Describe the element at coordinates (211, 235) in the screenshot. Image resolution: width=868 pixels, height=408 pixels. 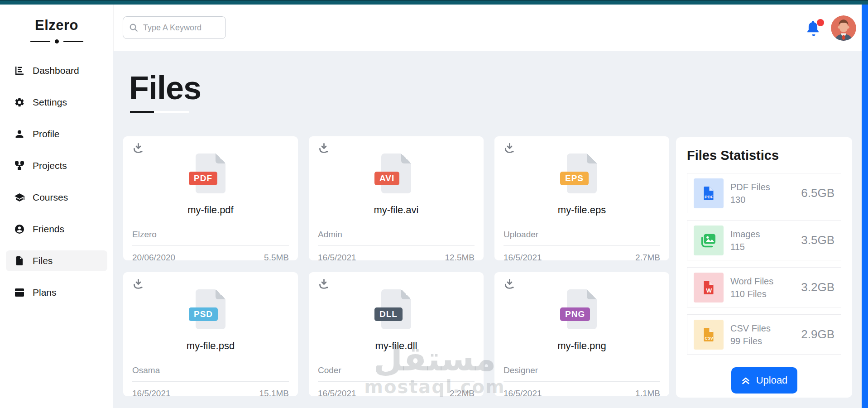
I see `file-uploader: Elzero` at that location.